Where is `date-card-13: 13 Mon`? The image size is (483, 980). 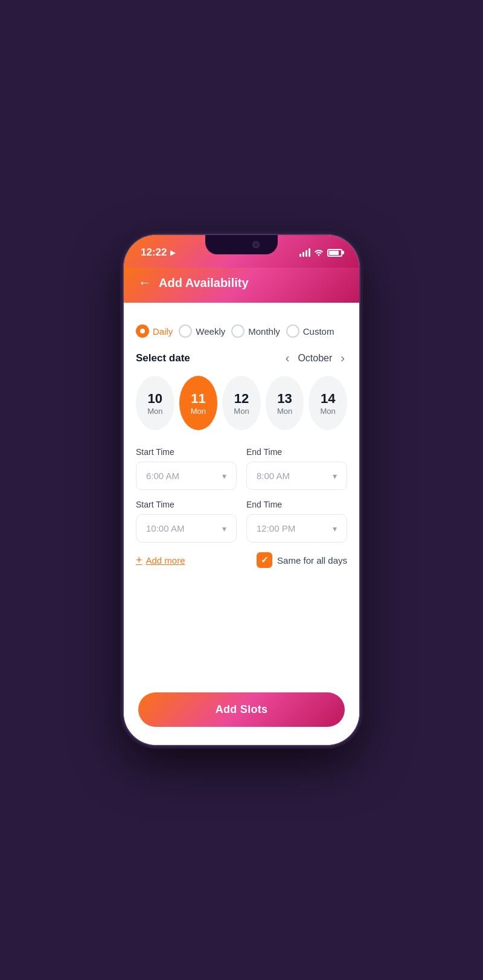 date-card-13: 13 Mon is located at coordinates (285, 403).